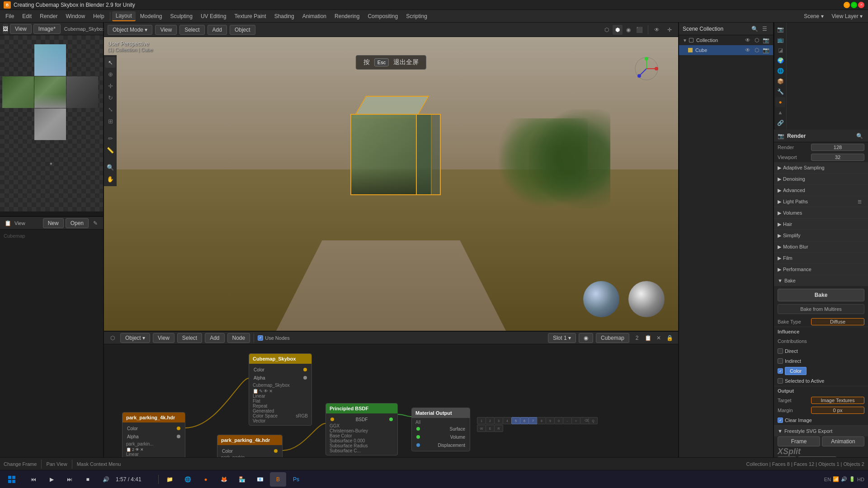  I want to click on taskbar-file-btn: 📁, so click(170, 479).